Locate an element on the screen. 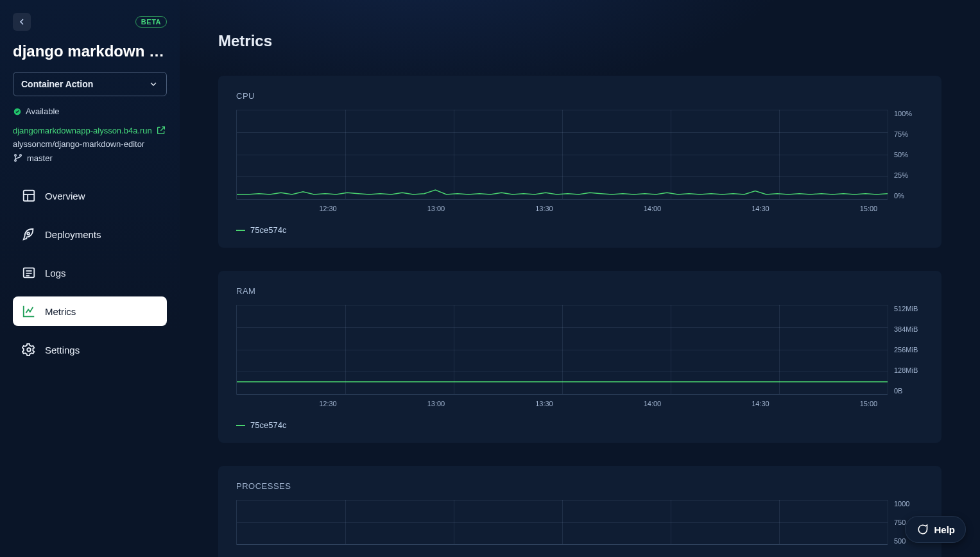 The width and height of the screenshot is (980, 557). branch-icon is located at coordinates (18, 158).